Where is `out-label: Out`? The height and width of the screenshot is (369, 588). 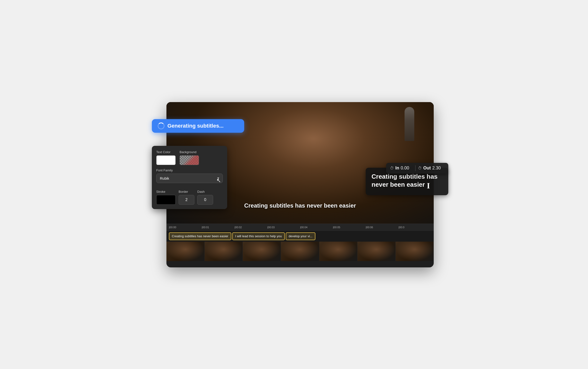
out-label: Out is located at coordinates (427, 168).